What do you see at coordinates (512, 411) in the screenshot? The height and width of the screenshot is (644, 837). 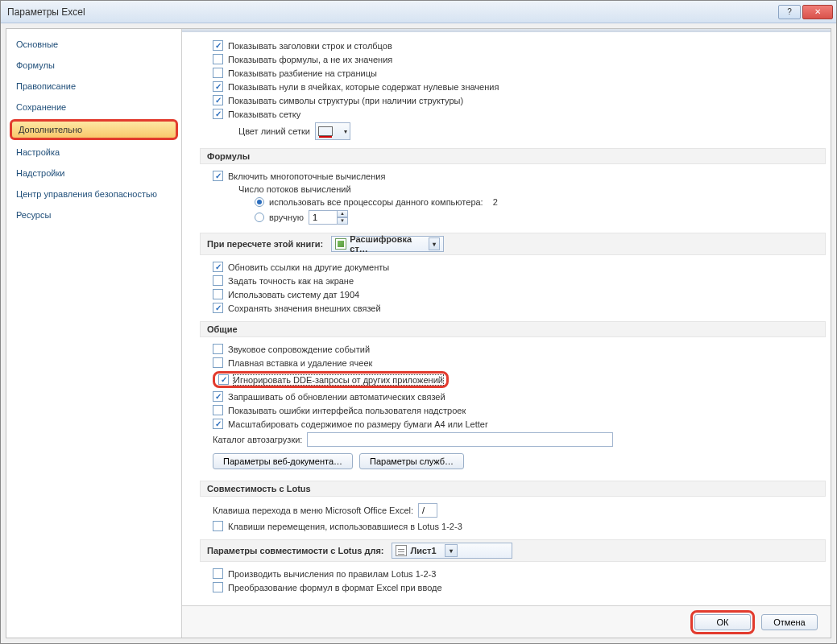 I see `opt-addin-errors: Показывать ошибки интерфейса пользовател…` at bounding box center [512, 411].